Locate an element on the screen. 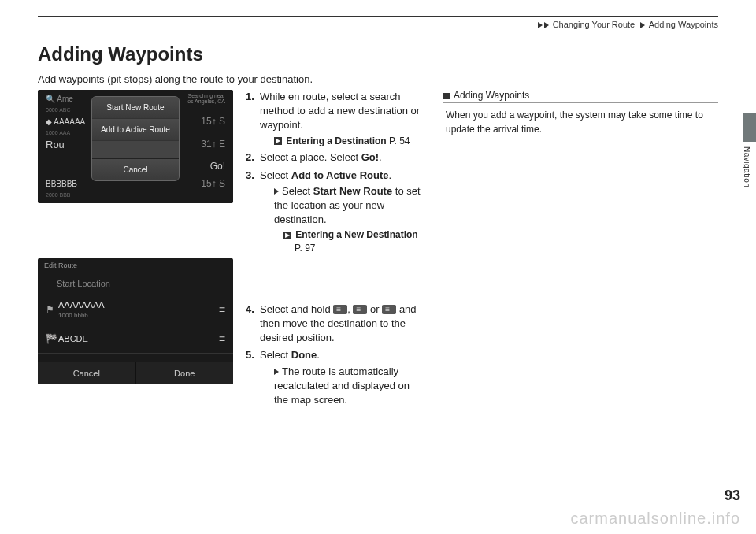 This screenshot has height=534, width=756. screen2-header: Edit Route is located at coordinates (135, 265).